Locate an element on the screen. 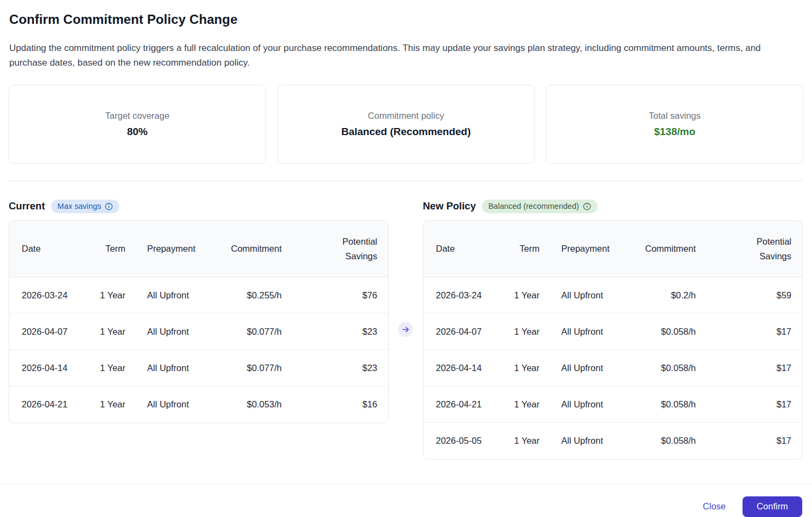 The height and width of the screenshot is (517, 812). table-row: 2026-03-24 1 Year All Upfront $0.2/h $59 is located at coordinates (613, 295).